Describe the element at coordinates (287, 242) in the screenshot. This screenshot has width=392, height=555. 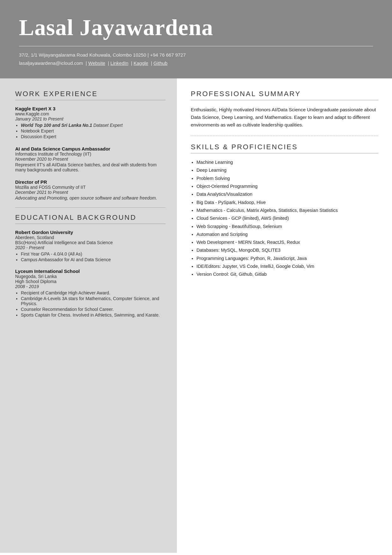
I see `skill-11: Web Development - MERN Stack, ReactJS, R…` at that location.